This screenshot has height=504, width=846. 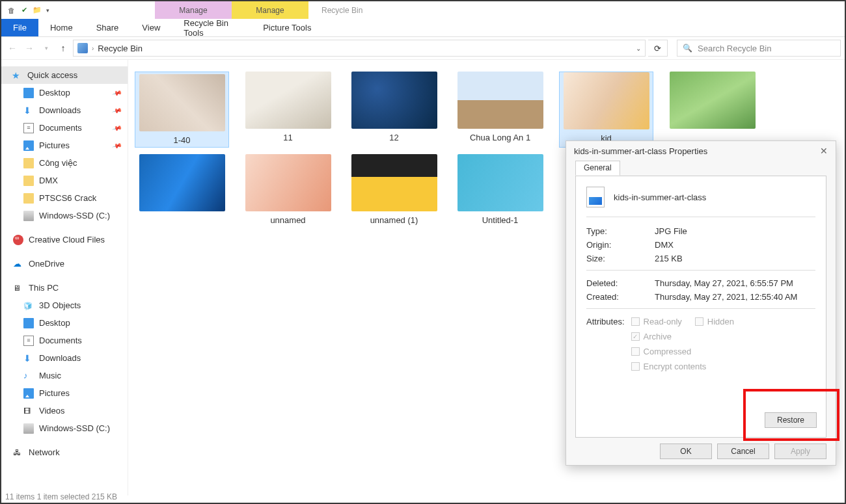 I want to click on attr-archive: ✓Archive, so click(x=724, y=337).